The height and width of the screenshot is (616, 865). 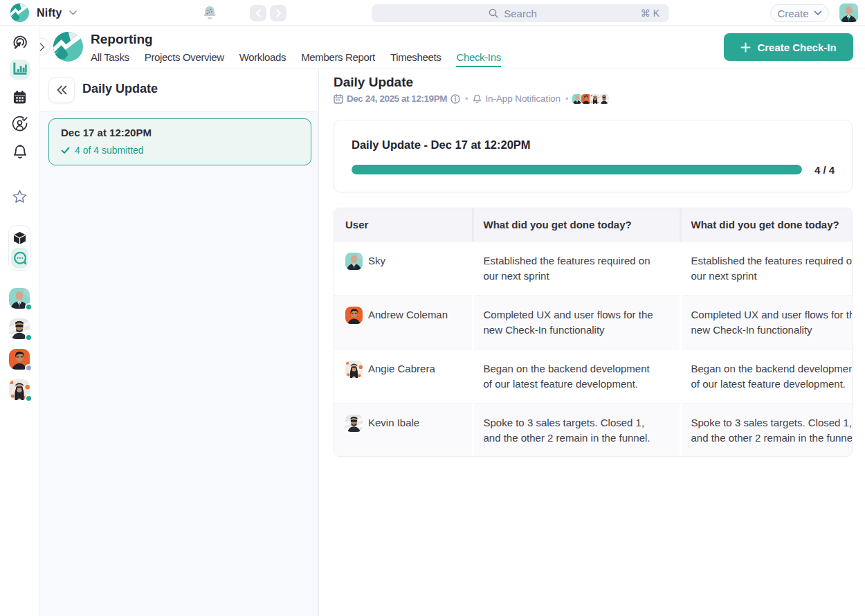 What do you see at coordinates (19, 248) in the screenshot?
I see `sidebar-project-group` at bounding box center [19, 248].